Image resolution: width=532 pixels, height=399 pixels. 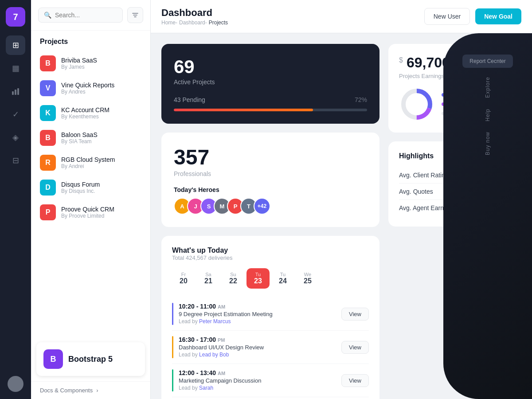 What do you see at coordinates (215, 321) in the screenshot?
I see `event-lead-name: Peter Marcus` at bounding box center [215, 321].